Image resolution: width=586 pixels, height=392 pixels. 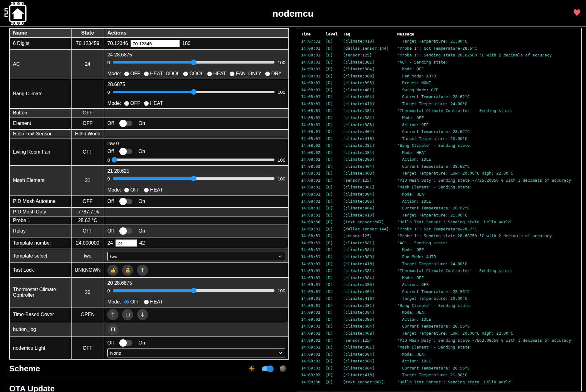 I want to click on toggle-row: OffOn, so click(x=196, y=201).